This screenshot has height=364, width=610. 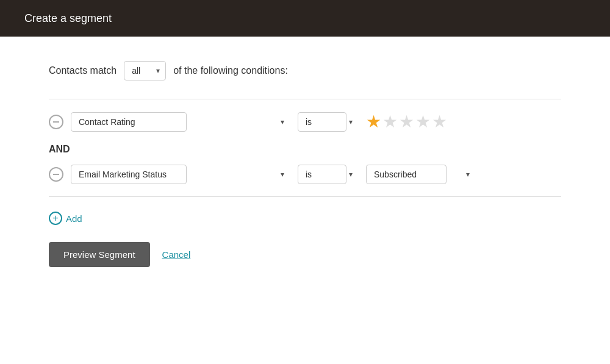 I want to click on and-label: AND, so click(x=305, y=149).